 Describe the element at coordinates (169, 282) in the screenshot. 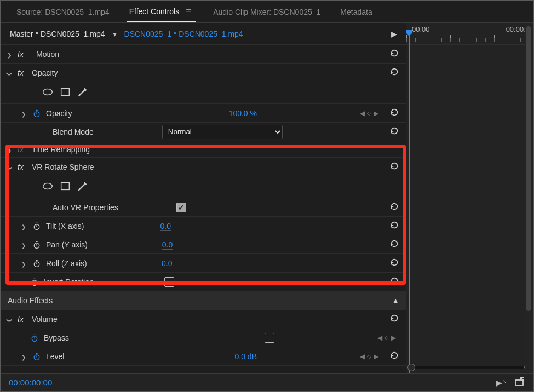

I see `invert-checkbox` at that location.